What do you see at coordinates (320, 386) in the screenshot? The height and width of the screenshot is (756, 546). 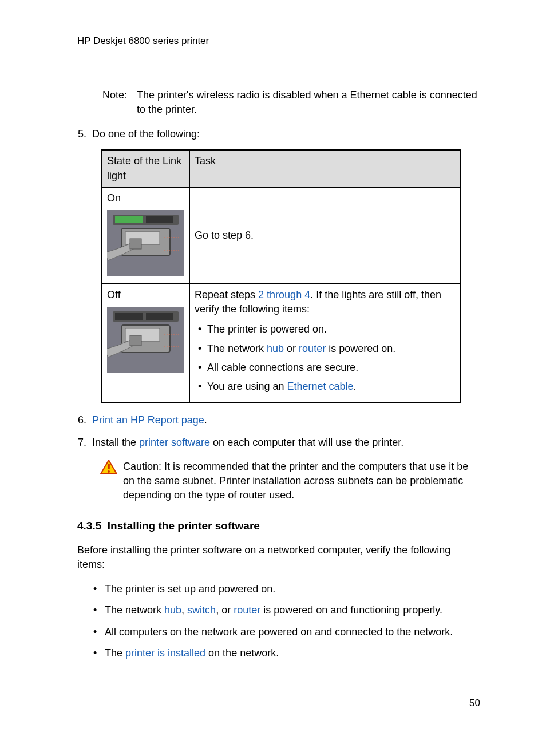 I see `link-ethernet-cable: Ethernet cable` at bounding box center [320, 386].